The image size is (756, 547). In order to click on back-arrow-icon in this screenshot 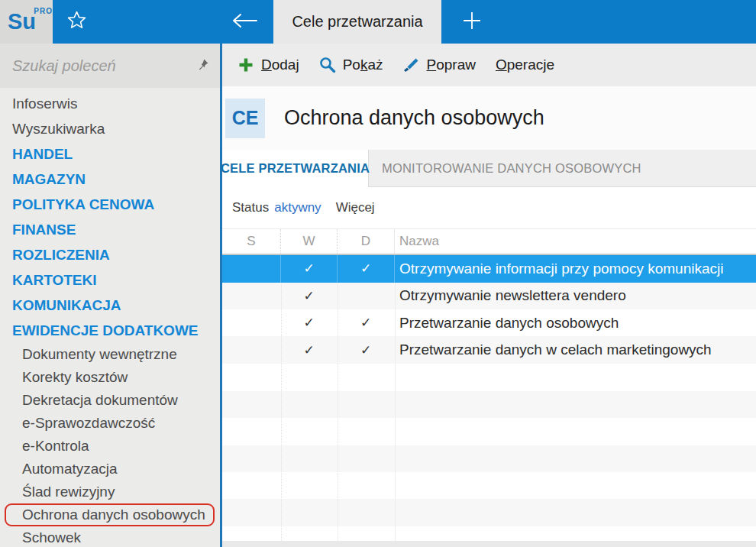, I will do `click(244, 22)`.